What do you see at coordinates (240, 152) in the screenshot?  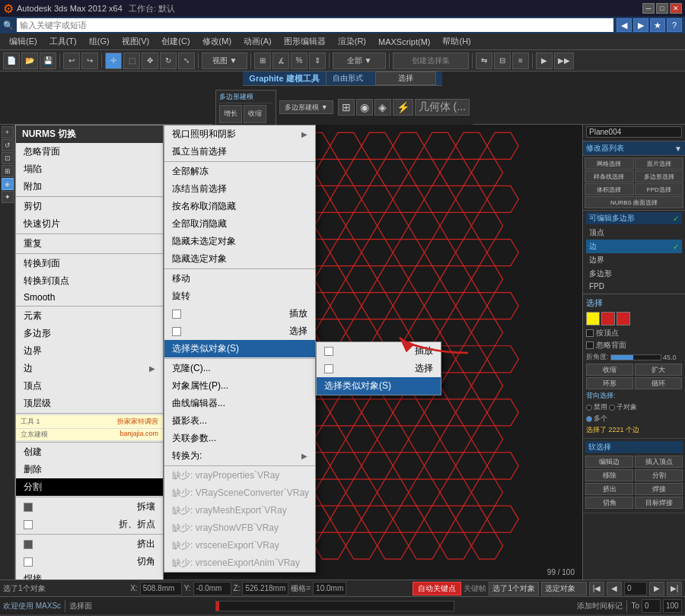 I see `ctx2-isolate: 孤立当前选择` at bounding box center [240, 152].